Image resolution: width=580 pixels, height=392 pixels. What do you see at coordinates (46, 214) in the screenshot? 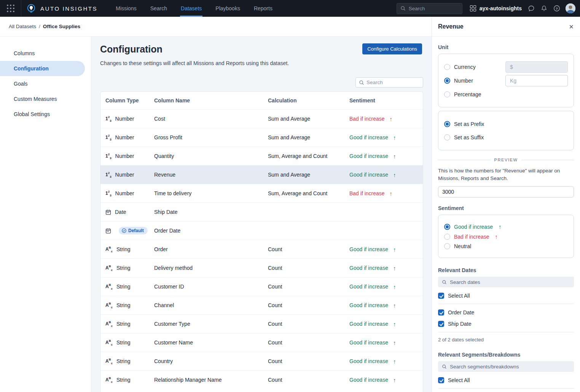
I see `sidebar-nav: ColumnsConfigurationGoalsCustom Measures…` at bounding box center [46, 214].